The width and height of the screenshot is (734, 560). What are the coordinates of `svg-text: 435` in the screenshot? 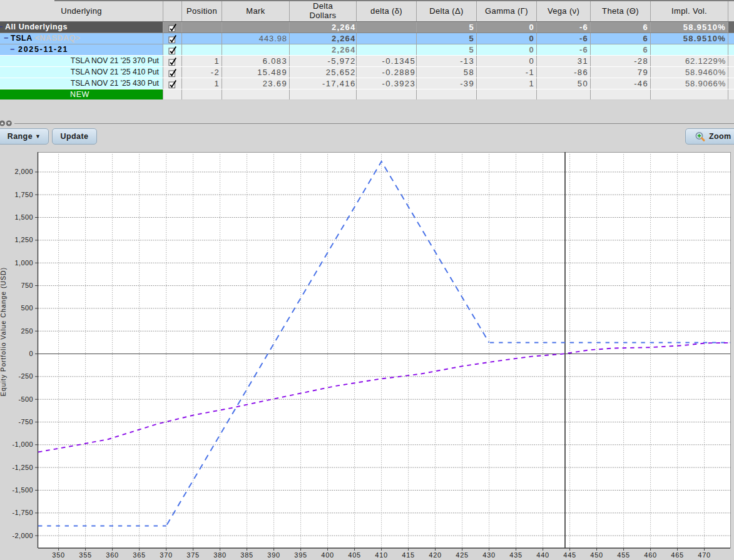 It's located at (516, 555).